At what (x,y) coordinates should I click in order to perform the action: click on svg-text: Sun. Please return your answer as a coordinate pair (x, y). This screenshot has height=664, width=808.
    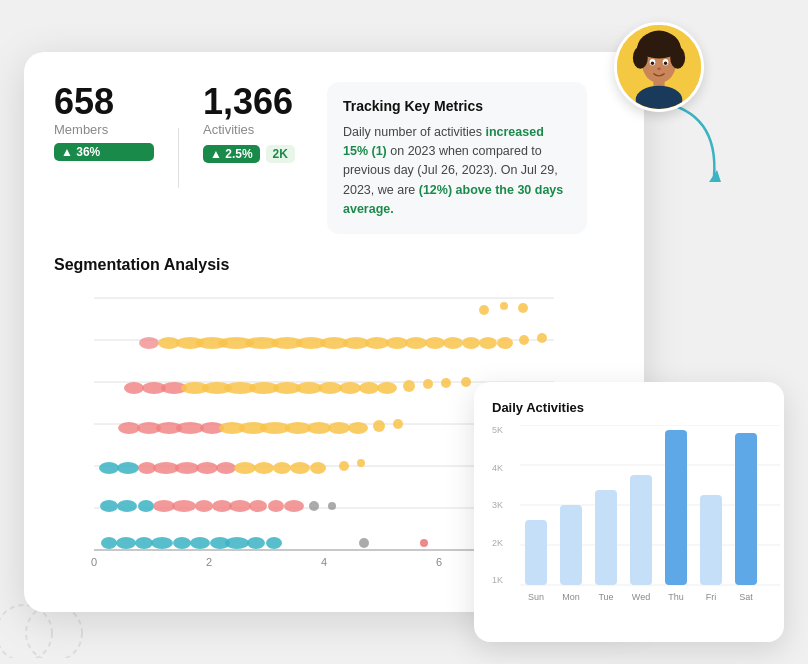
    Looking at the image, I should click on (536, 597).